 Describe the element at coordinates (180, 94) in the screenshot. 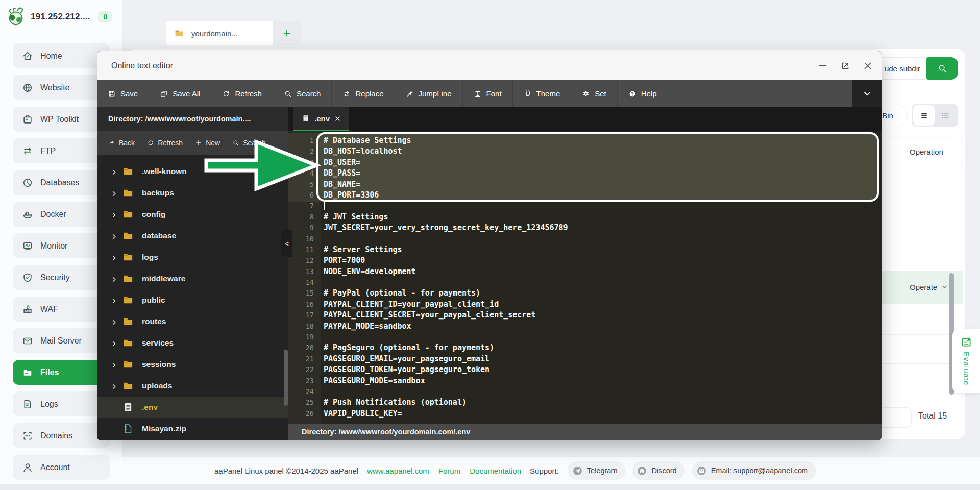

I see `toolbar-button-save-all: Save All` at that location.